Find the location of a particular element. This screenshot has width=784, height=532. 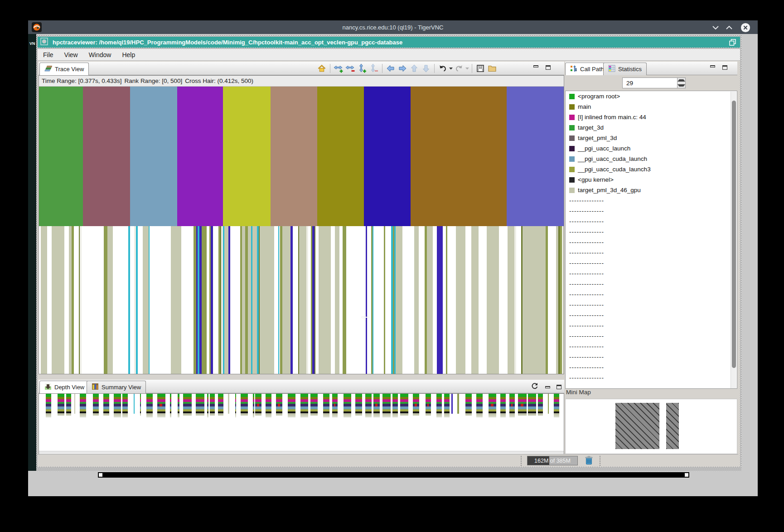

vnc-minimize-button is located at coordinates (716, 28).